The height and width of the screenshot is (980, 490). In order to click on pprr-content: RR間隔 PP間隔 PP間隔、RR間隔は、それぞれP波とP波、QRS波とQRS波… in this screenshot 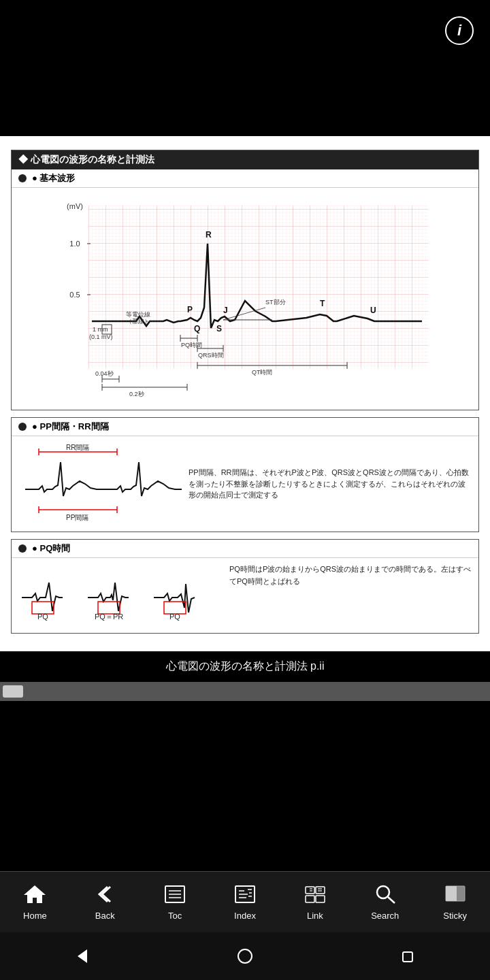, I will do `click(245, 484)`.